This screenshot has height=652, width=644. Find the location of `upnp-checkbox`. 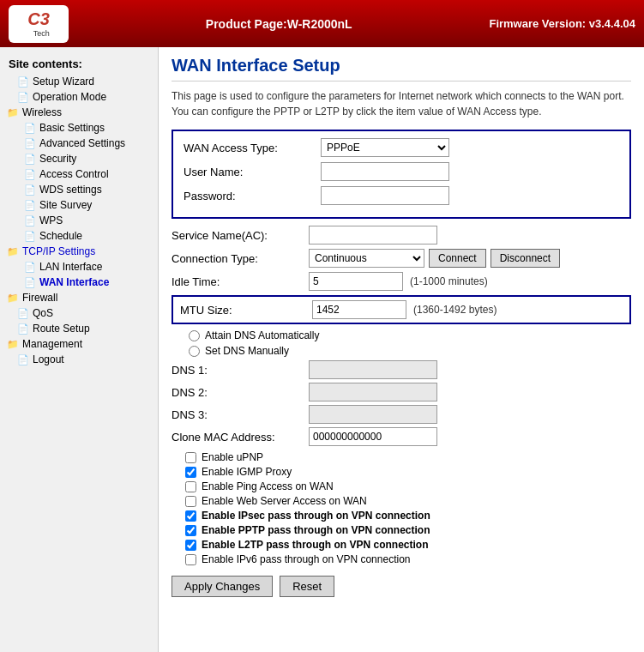

upnp-checkbox is located at coordinates (190, 458).